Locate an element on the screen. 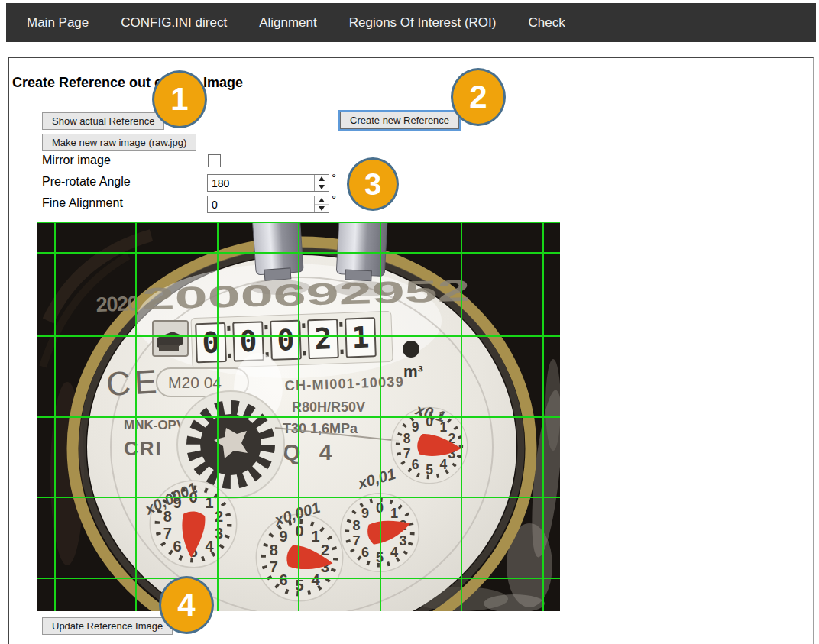 This screenshot has height=644, width=819. flow-label: Q 4 is located at coordinates (310, 452).